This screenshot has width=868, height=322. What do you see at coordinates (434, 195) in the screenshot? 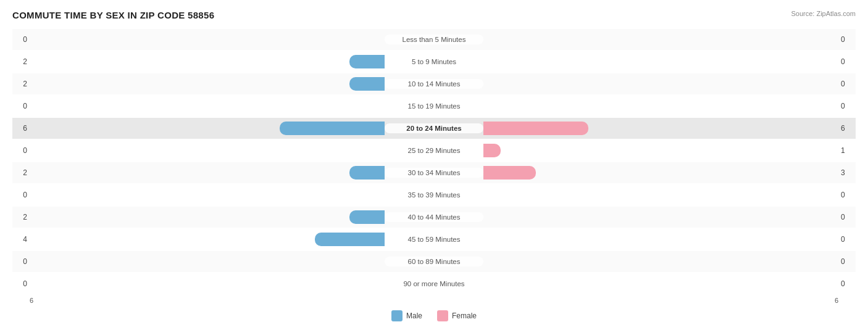
I see `bars-container: 35 to 39 Minutes` at bounding box center [434, 195].